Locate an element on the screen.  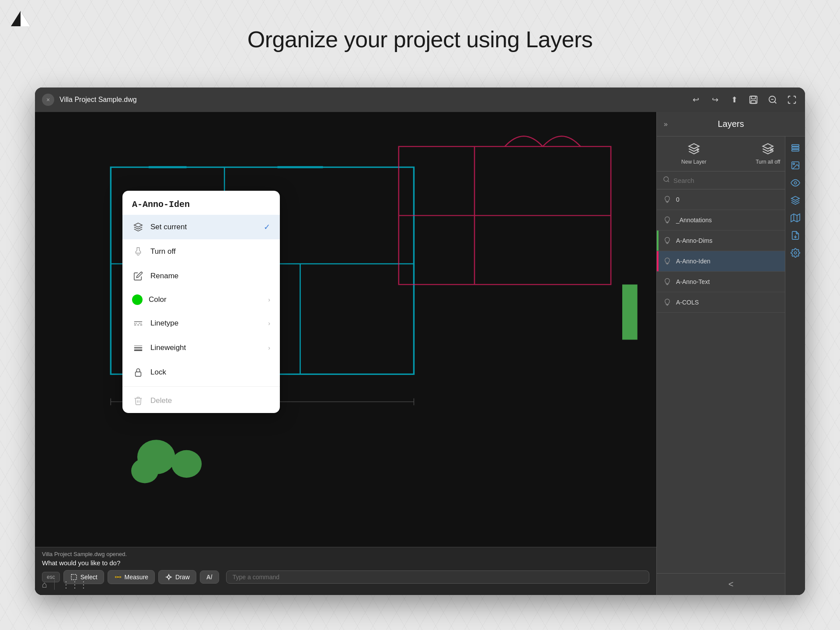
share-button: ⬆ is located at coordinates (734, 100).